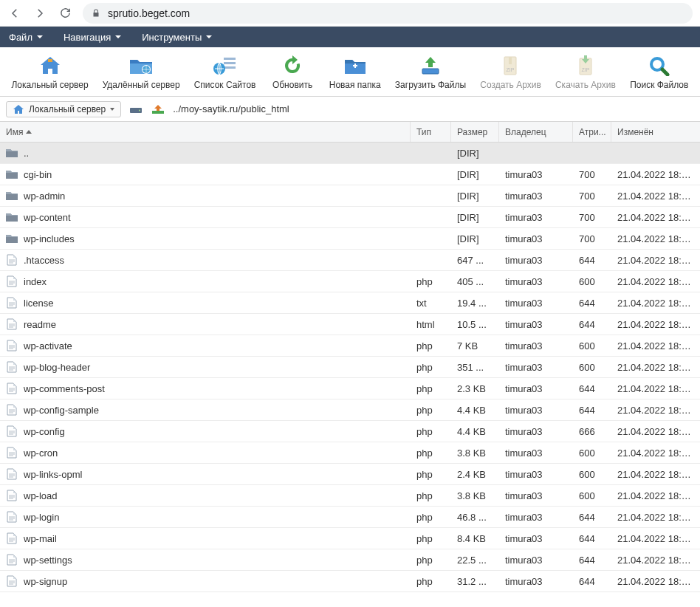 The height and width of the screenshot is (607, 700). Describe the element at coordinates (476, 282) in the screenshot. I see `cell-size: 405 ...` at that location.